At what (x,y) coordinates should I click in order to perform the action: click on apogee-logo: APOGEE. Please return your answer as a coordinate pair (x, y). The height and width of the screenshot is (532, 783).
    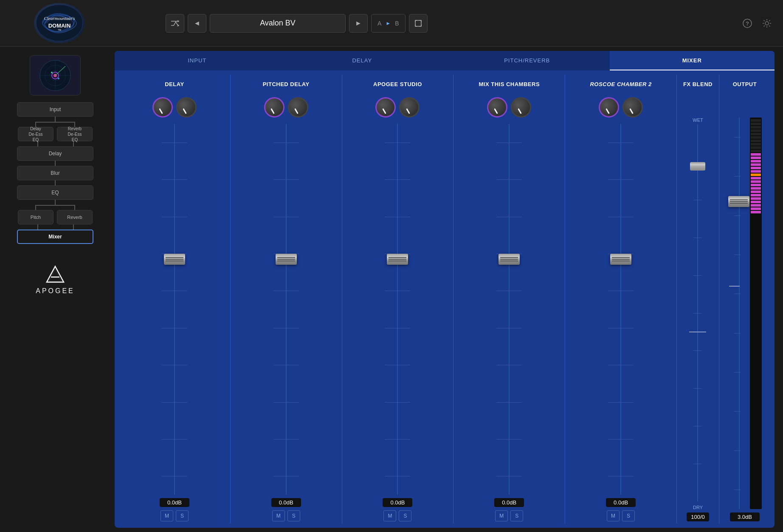
    Looking at the image, I should click on (55, 277).